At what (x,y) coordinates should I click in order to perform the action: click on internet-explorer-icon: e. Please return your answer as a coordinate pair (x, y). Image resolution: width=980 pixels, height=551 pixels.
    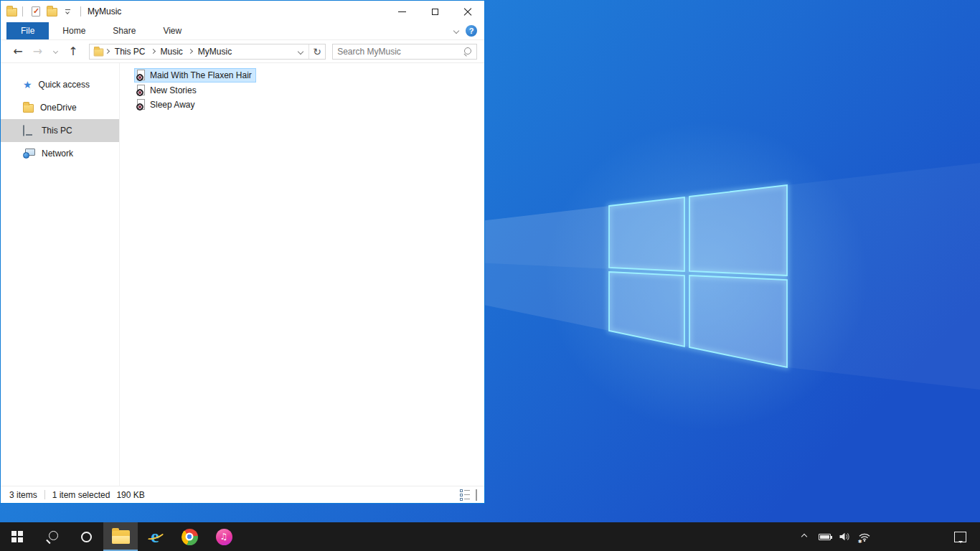
    Looking at the image, I should click on (155, 537).